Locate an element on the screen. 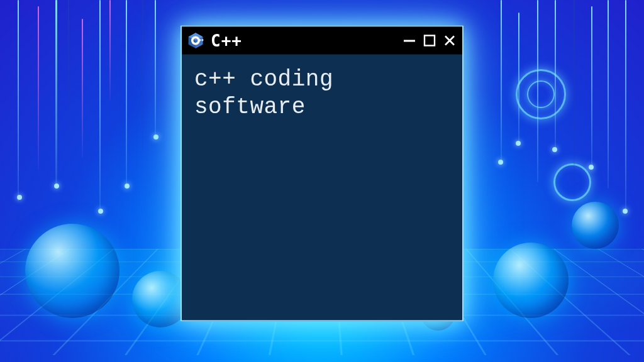 This screenshot has height=362, width=644. window-controls is located at coordinates (430, 41).